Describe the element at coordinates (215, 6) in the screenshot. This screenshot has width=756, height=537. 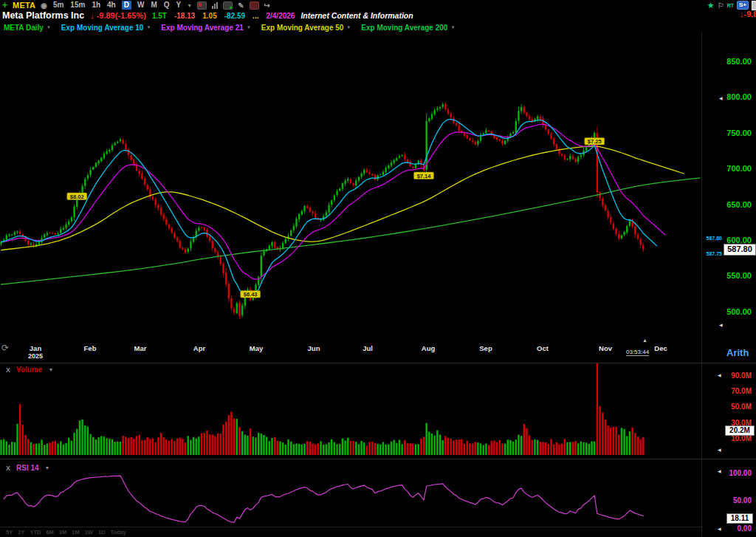
I see `indicator-bars-icon` at that location.